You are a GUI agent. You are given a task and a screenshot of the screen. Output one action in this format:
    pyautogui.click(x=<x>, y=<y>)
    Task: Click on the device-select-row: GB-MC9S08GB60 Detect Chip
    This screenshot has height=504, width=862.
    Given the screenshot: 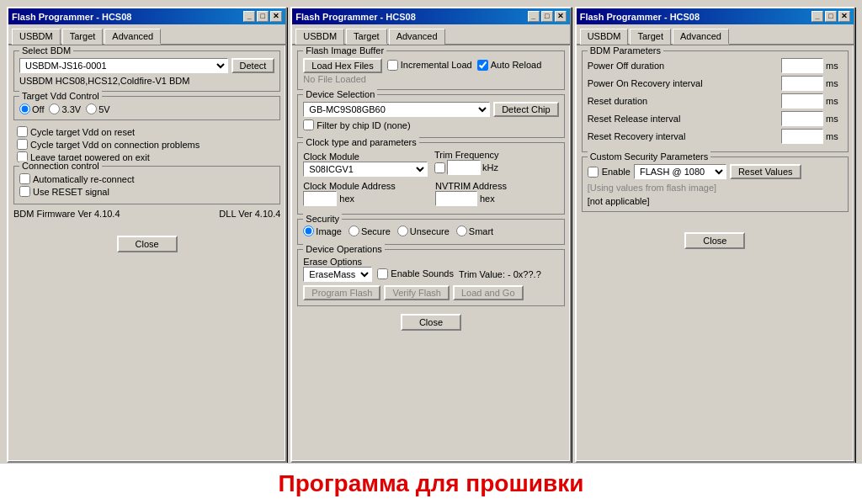 What is the action you would take?
    pyautogui.click(x=431, y=109)
    